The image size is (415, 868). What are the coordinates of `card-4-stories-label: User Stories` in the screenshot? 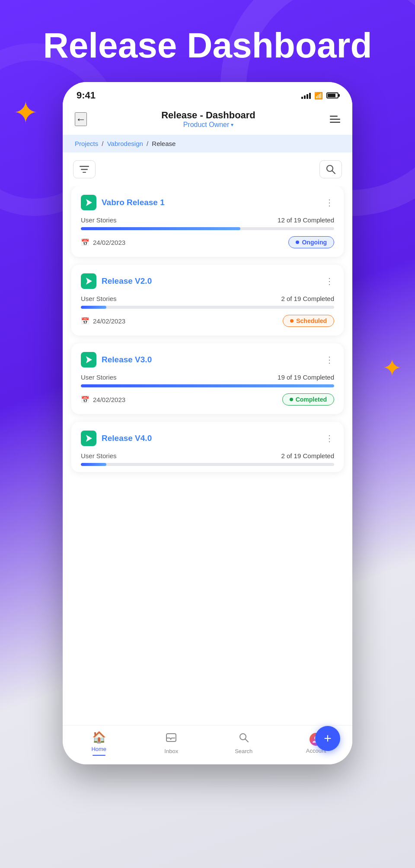 It's located at (99, 456).